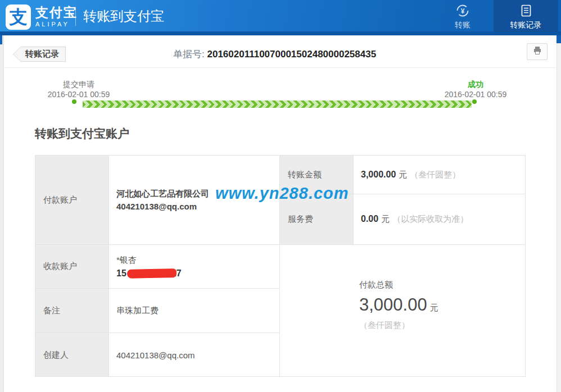 The image size is (561, 392). I want to click on timeline-success-status: 成功, so click(476, 84).